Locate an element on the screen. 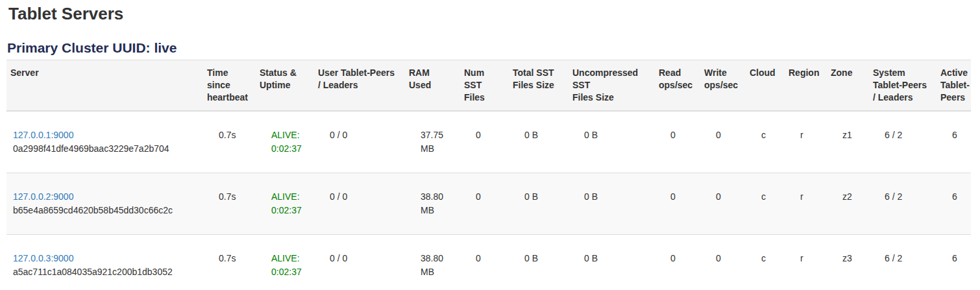 Image resolution: width=980 pixels, height=290 pixels. server-cell: 127.0.0.2:9000 b65e4a8659cd4620b58b45dd3… is located at coordinates (104, 204).